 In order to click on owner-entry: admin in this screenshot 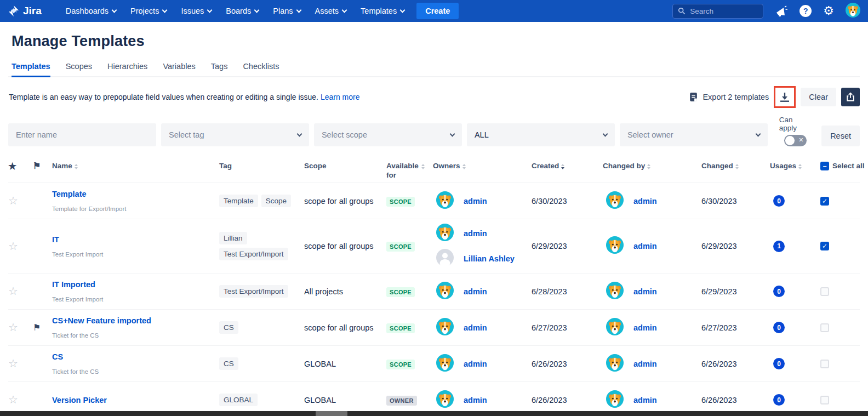, I will do `click(484, 328)`.